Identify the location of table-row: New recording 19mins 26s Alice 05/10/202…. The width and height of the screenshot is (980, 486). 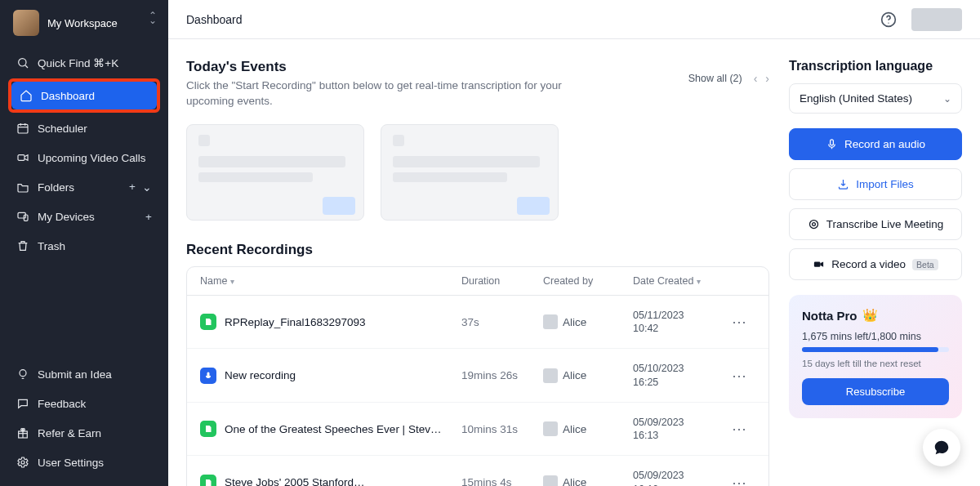
(478, 376).